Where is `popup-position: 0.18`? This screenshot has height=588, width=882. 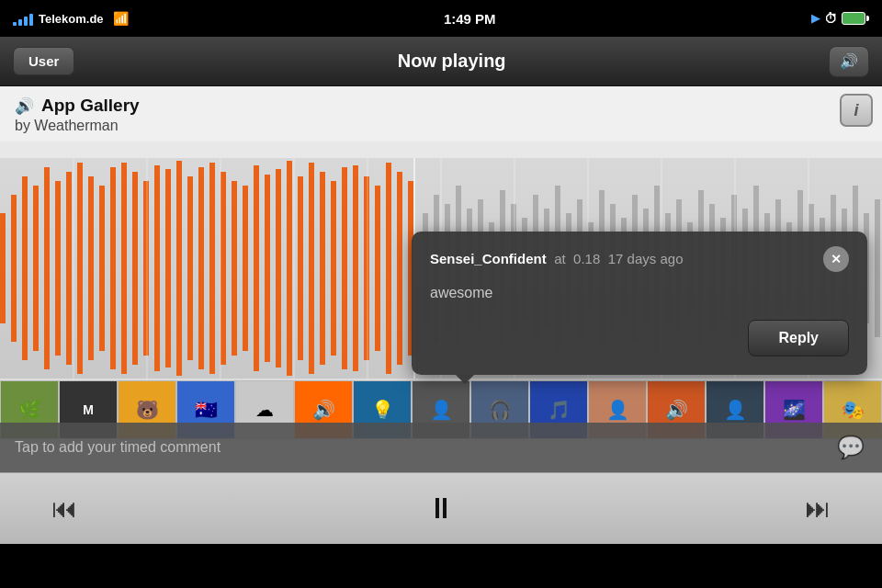
popup-position: 0.18 is located at coordinates (586, 259).